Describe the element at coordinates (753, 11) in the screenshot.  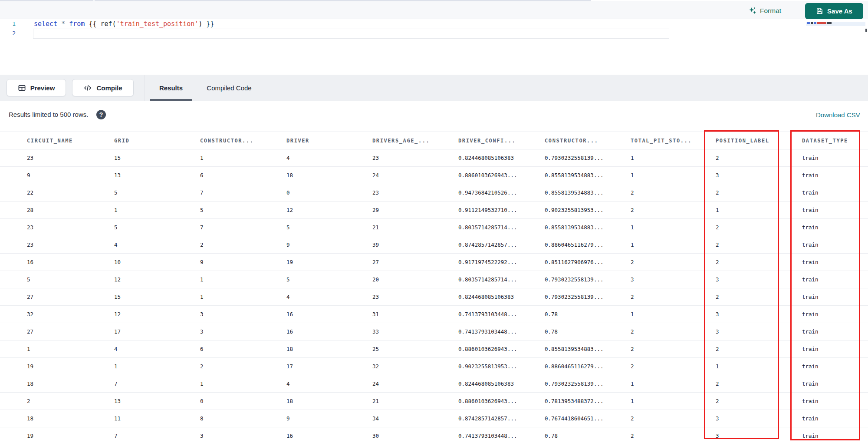
I see `sparkles-icon` at that location.